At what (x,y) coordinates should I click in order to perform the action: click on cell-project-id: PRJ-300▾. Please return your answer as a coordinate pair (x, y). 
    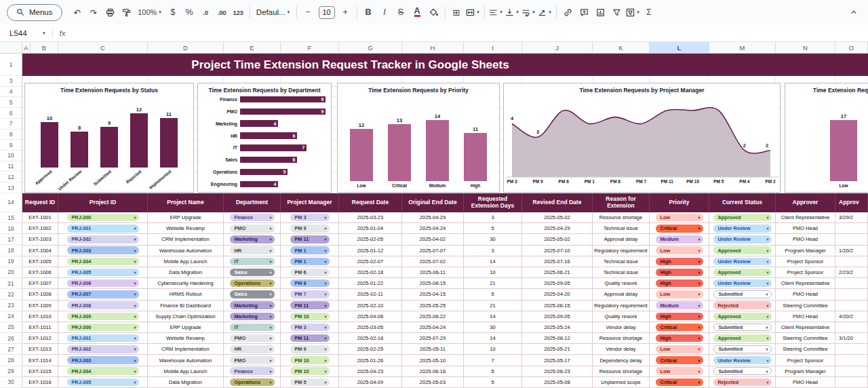
    Looking at the image, I should click on (103, 328).